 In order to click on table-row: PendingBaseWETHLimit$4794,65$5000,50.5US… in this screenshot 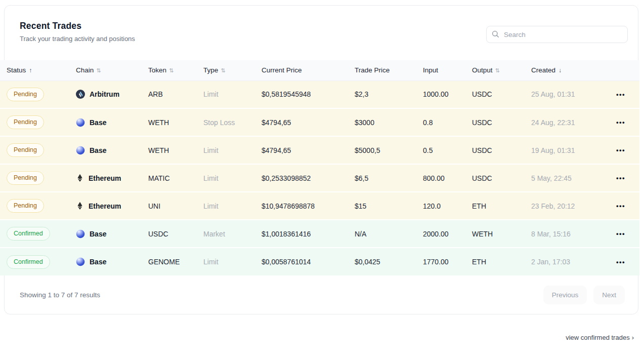, I will do `click(320, 150)`.